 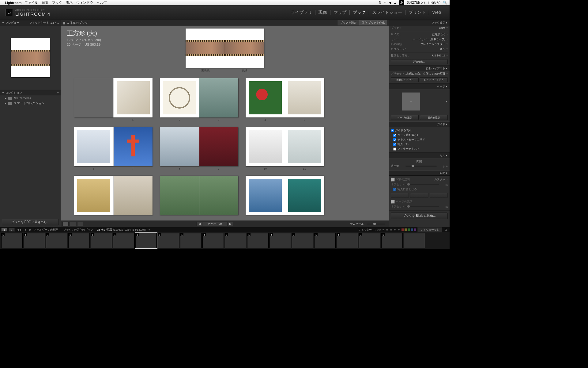 I want to click on clear-layout-button: レイアウトを消去, so click(x=434, y=80).